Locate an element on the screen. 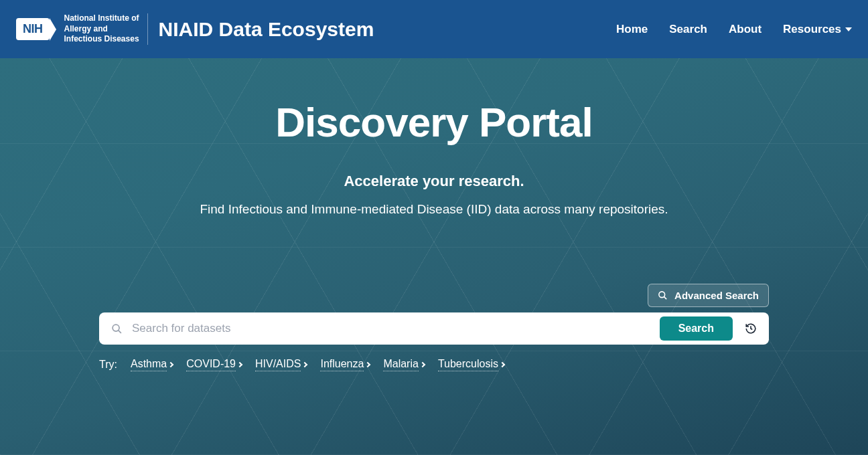 Image resolution: width=868 pixels, height=455 pixels. nav-resources-label: Resources is located at coordinates (812, 29).